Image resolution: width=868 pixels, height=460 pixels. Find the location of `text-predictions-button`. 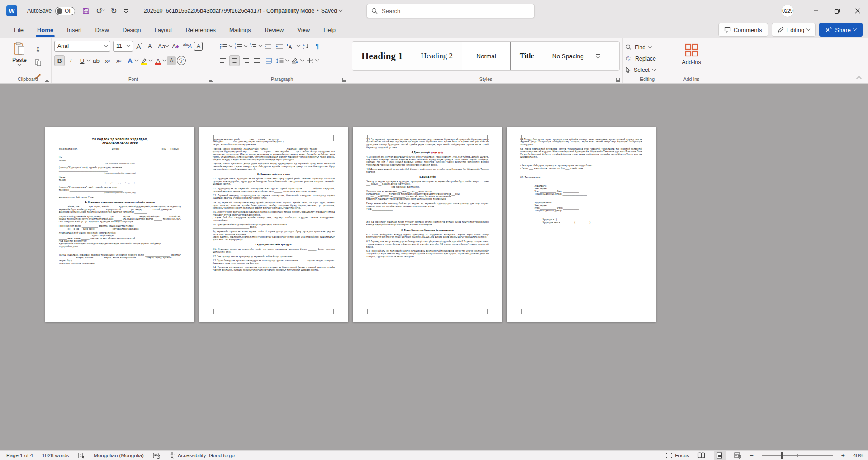

text-predictions-button is located at coordinates (157, 455).